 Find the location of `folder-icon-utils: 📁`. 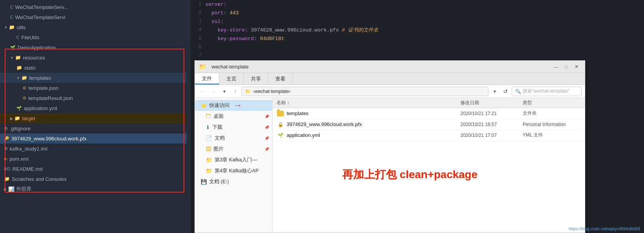

folder-icon-utils: 📁 is located at coordinates (12, 27).